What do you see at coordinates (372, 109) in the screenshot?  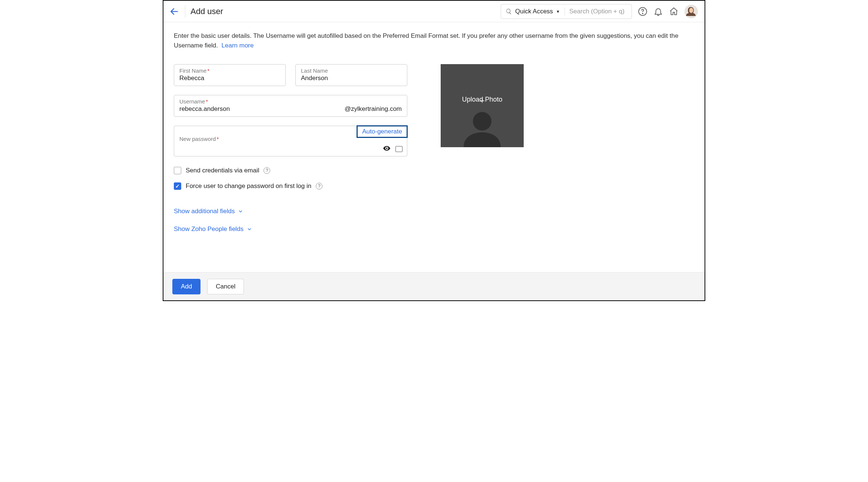 I see `username-domain: @zylkertraining.com` at bounding box center [372, 109].